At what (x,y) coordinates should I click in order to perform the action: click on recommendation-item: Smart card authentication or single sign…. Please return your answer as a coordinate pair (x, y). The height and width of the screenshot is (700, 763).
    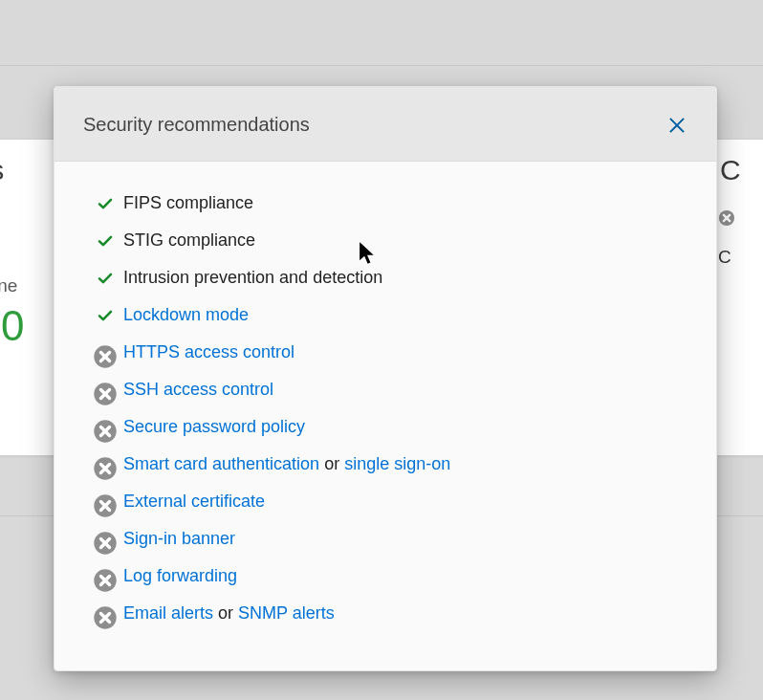
    Looking at the image, I should click on (390, 465).